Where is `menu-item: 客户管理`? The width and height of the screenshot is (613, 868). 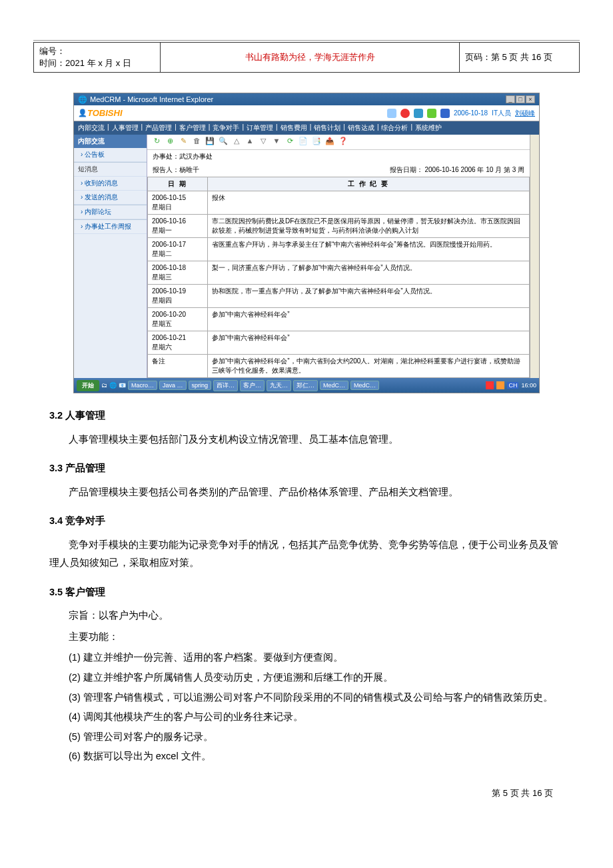
menu-item: 客户管理 is located at coordinates (193, 128).